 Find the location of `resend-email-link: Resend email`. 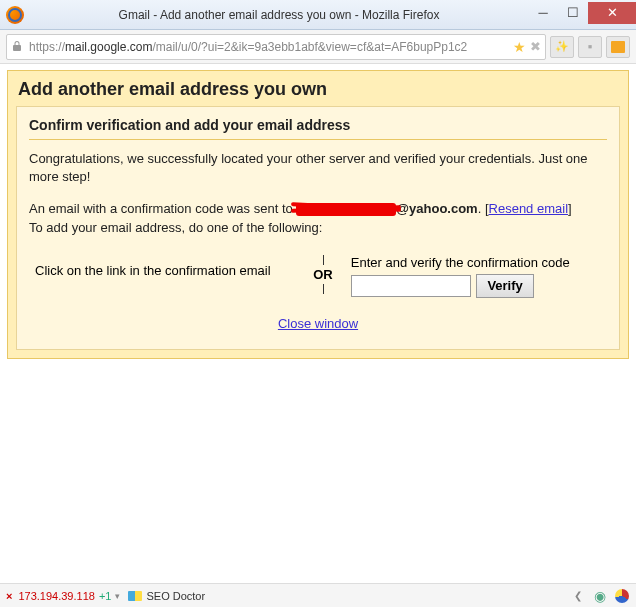

resend-email-link: Resend email is located at coordinates (529, 208).